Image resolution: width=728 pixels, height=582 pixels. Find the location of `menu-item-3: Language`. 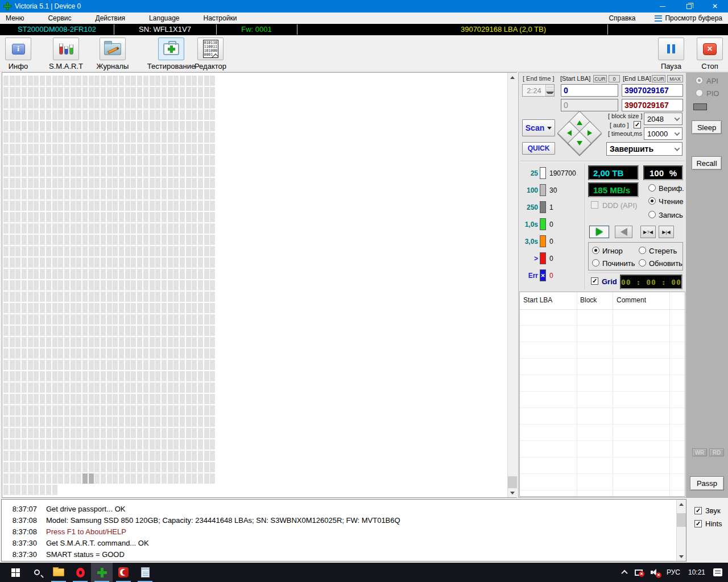

menu-item-3: Language is located at coordinates (164, 18).